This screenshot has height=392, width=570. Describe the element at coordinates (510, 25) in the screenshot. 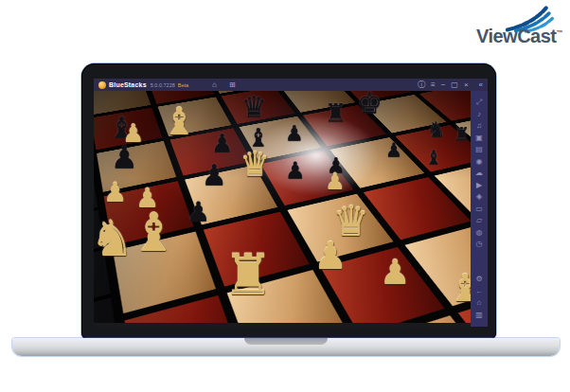

I see `viewcast-logo: ViewCast™` at that location.